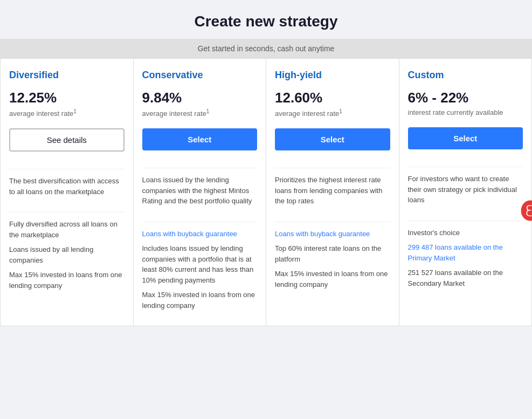 Image resolution: width=532 pixels, height=419 pixels. Describe the element at coordinates (333, 113) in the screenshot. I see `high-yield-rate-label: average interest rate1` at that location.